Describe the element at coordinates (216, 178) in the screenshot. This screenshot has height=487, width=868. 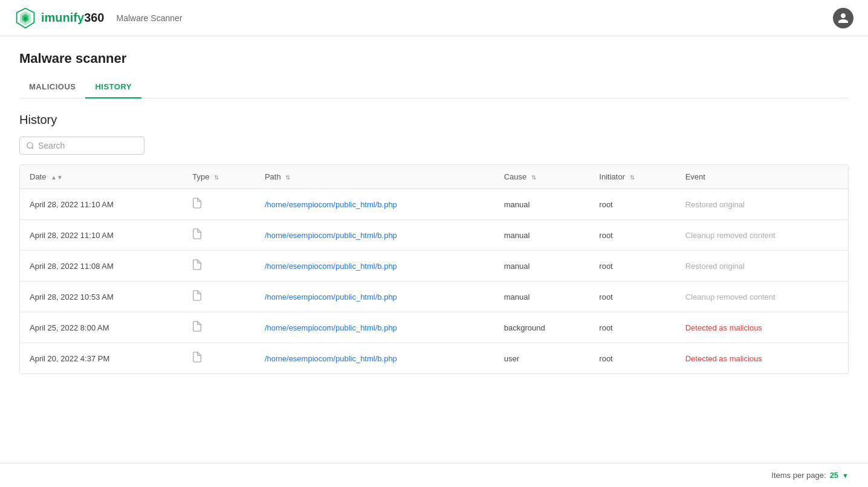
I see `sort-type-icon: ⇅` at that location.